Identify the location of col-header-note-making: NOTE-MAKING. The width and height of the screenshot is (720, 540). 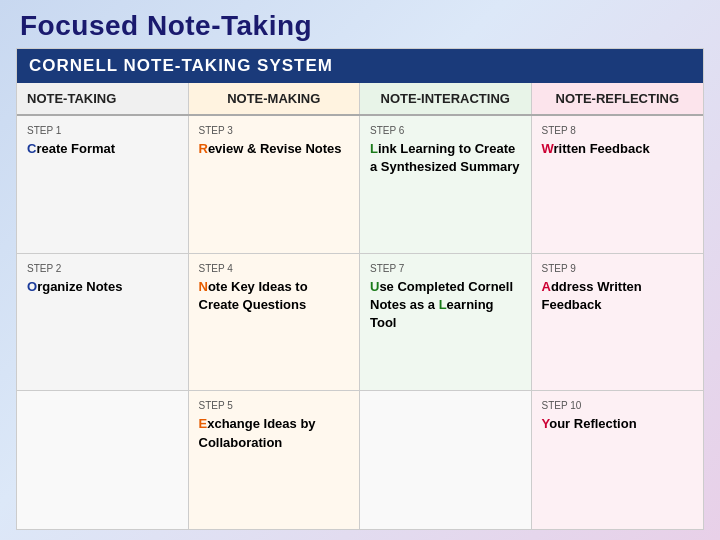
(275, 98).